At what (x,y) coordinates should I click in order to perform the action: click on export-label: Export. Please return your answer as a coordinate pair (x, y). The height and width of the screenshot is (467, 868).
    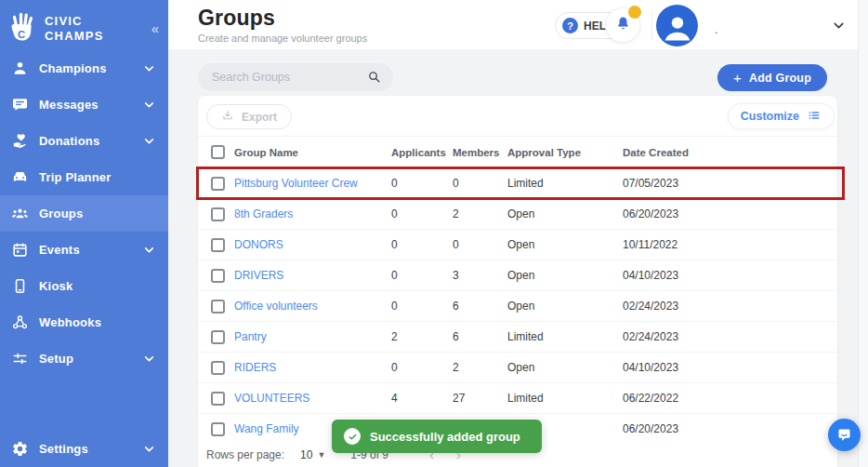
    Looking at the image, I should click on (259, 117).